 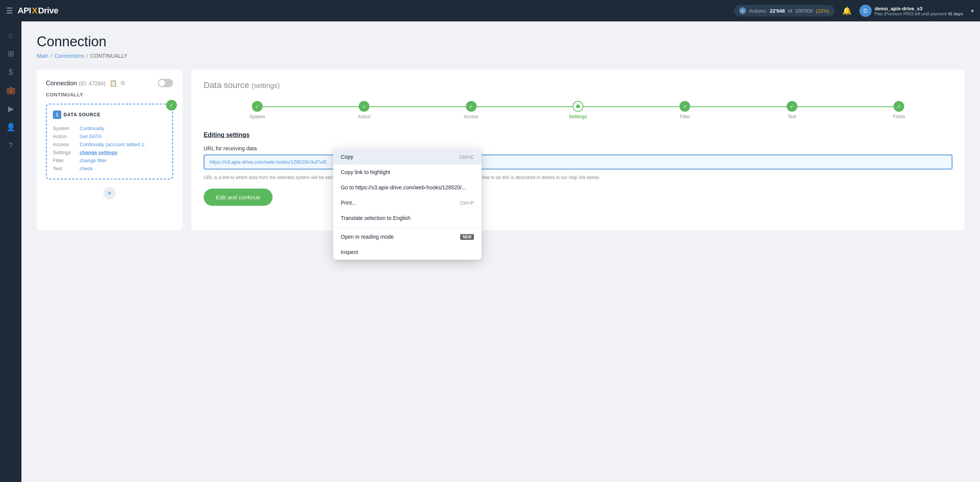 I want to click on context-menu-item-label: Copy, so click(x=396, y=157).